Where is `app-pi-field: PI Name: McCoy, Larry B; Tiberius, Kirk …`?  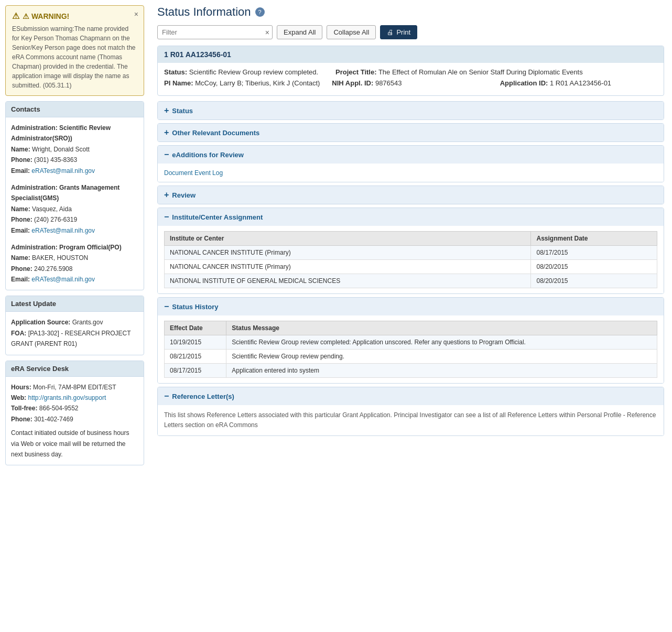 app-pi-field: PI Name: McCoy, Larry B; Tiberius, Kirk … is located at coordinates (243, 83).